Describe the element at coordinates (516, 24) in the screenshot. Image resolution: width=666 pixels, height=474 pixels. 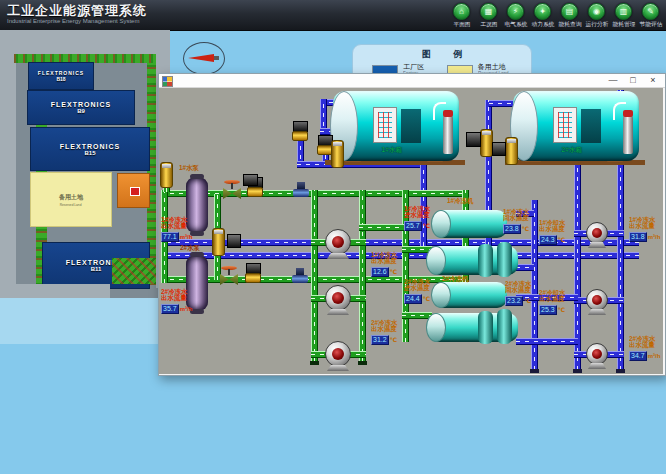
I see `toolbar-label: 电气系统` at that location.